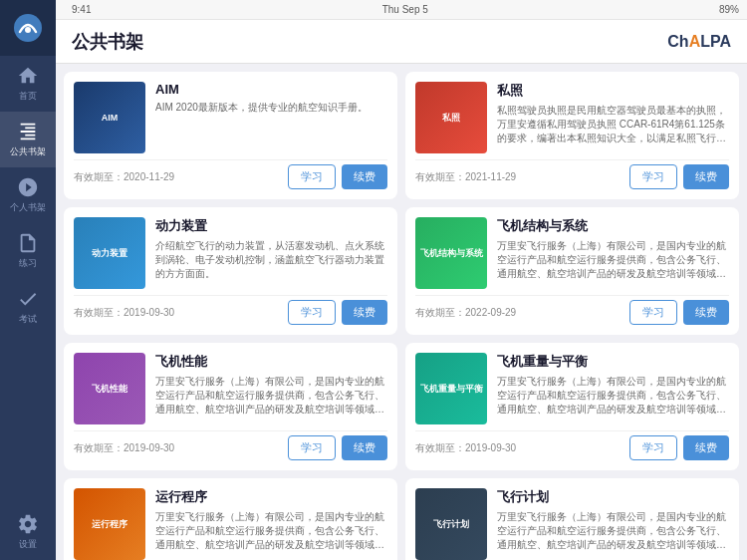 The width and height of the screenshot is (747, 560). I want to click on book-card-aim: AIM AIM AIM 2020最新版本，提供专业的航空知识手册。 有效期至：2…, so click(231, 136).